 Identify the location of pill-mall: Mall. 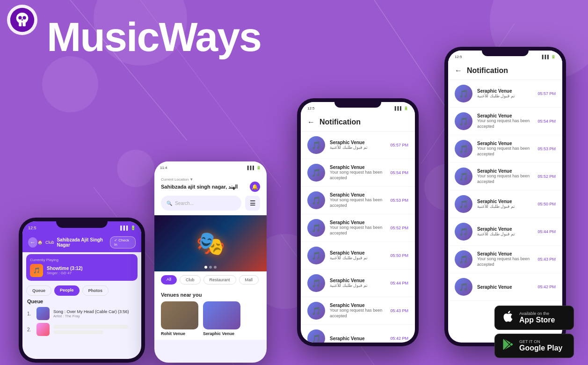
(249, 280).